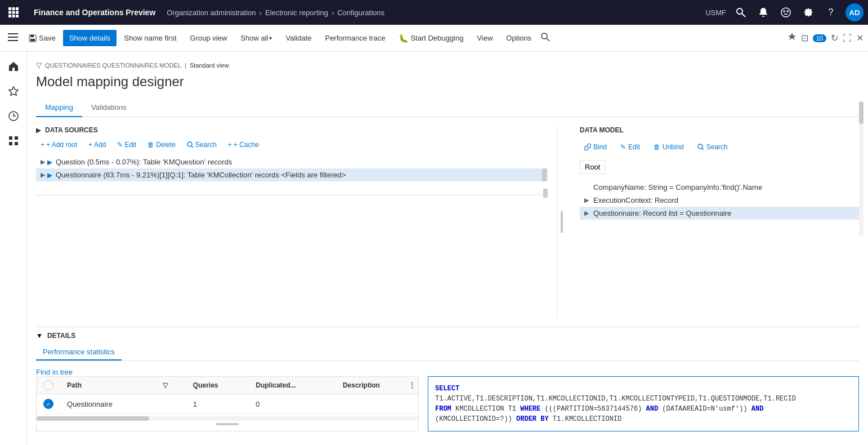 The image size is (868, 445). I want to click on cache-button: + + Cache, so click(243, 145).